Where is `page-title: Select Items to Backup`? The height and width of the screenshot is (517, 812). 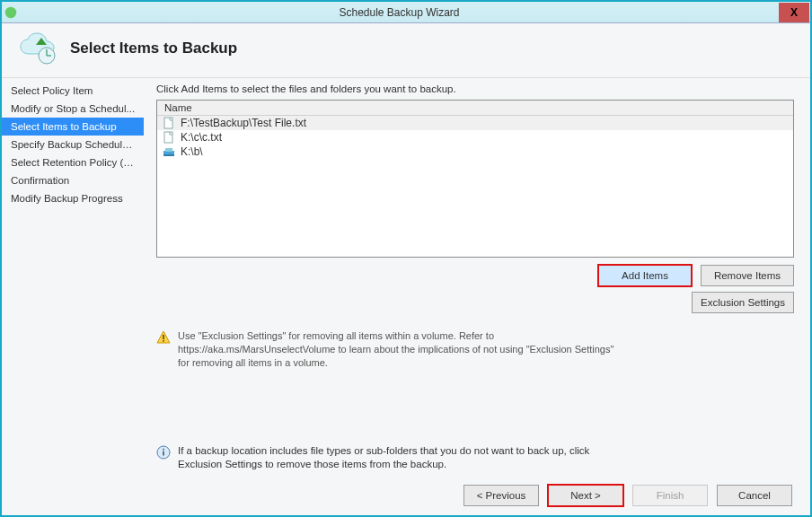 page-title: Select Items to Backup is located at coordinates (154, 48).